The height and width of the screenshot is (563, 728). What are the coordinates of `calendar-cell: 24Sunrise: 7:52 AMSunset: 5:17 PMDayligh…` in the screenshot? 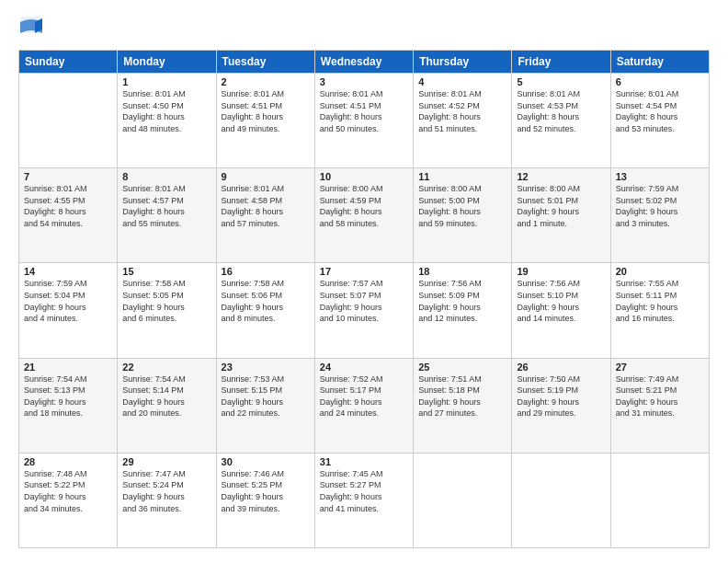 It's located at (364, 405).